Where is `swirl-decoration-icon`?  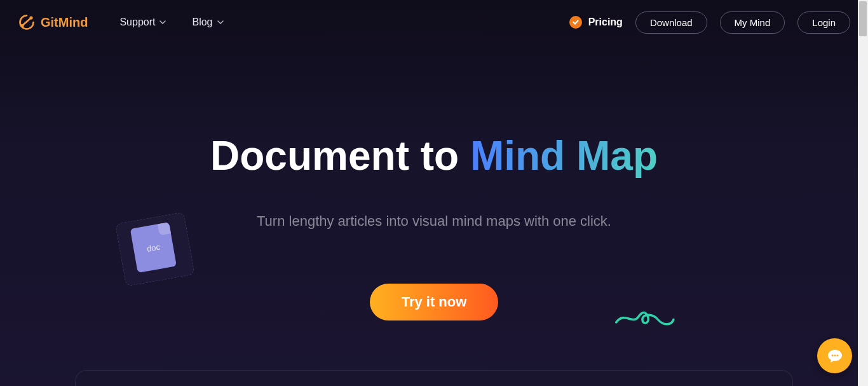
swirl-decoration-icon is located at coordinates (644, 319).